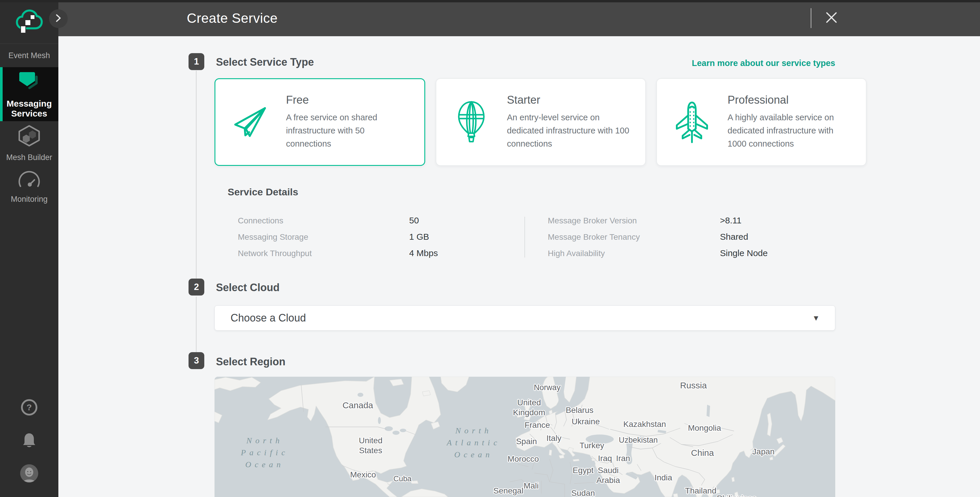 The image size is (980, 497). I want to click on map-label: Norway, so click(547, 387).